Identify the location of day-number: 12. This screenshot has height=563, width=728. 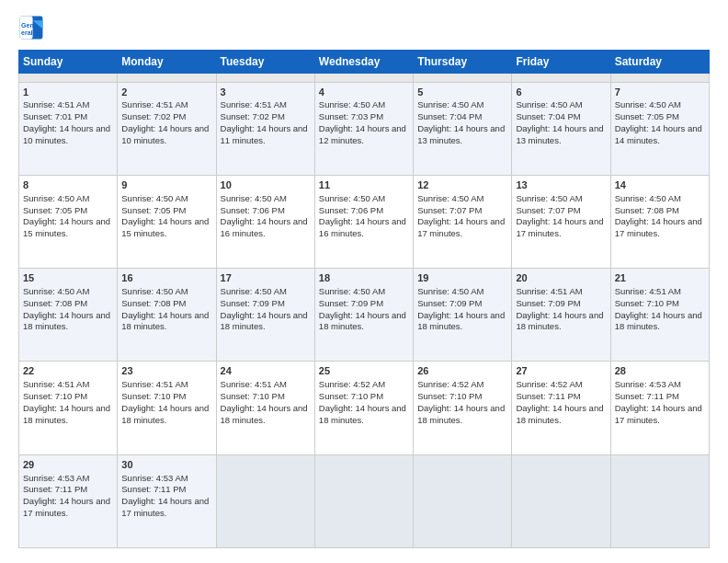
(462, 186).